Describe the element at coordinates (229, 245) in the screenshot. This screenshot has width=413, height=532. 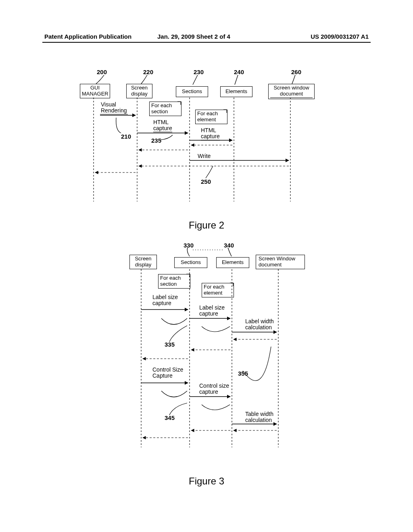
I see `ref-340: 340` at that location.